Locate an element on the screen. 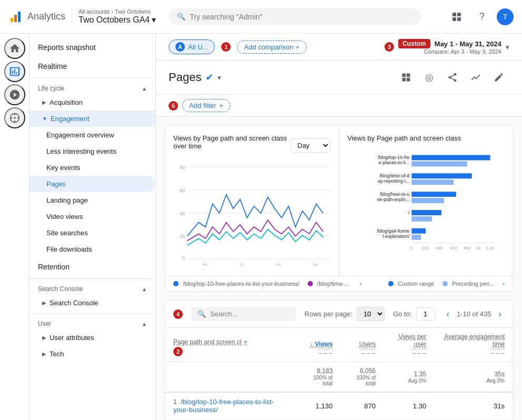 The image size is (522, 420). sidebar-item-video-views: Video views is located at coordinates (93, 217).